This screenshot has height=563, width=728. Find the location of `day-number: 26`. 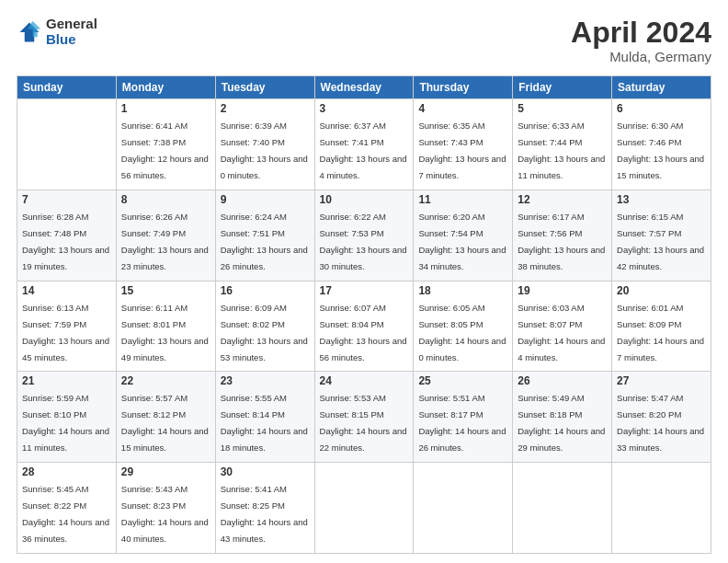

day-number: 26 is located at coordinates (563, 381).